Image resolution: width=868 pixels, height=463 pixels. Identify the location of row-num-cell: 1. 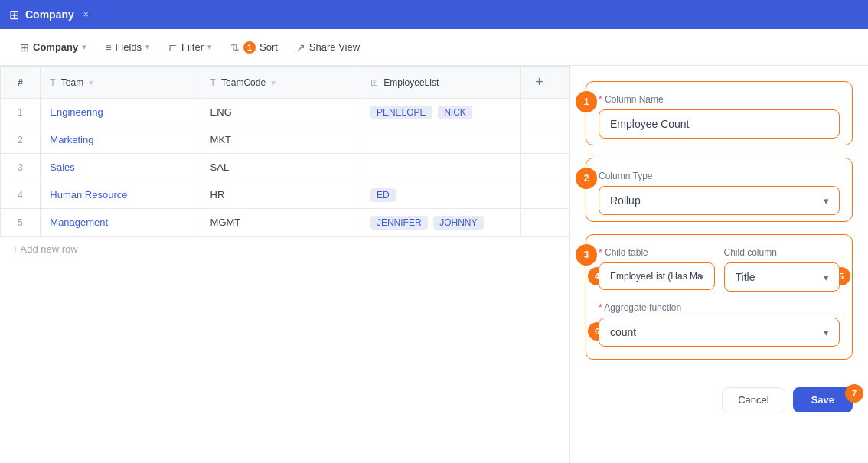
(21, 112).